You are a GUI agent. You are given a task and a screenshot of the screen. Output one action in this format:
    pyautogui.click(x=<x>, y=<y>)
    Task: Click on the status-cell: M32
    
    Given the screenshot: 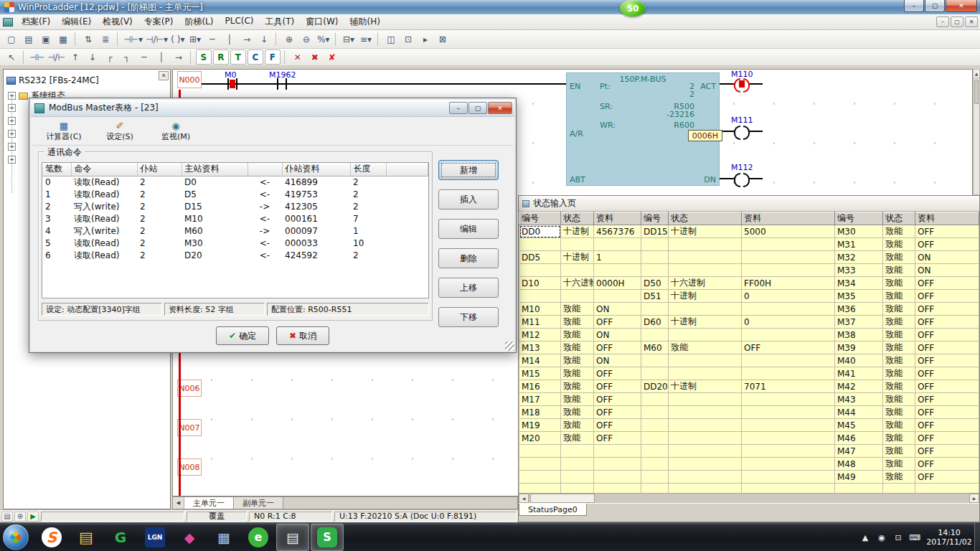 What is the action you would take?
    pyautogui.click(x=859, y=258)
    